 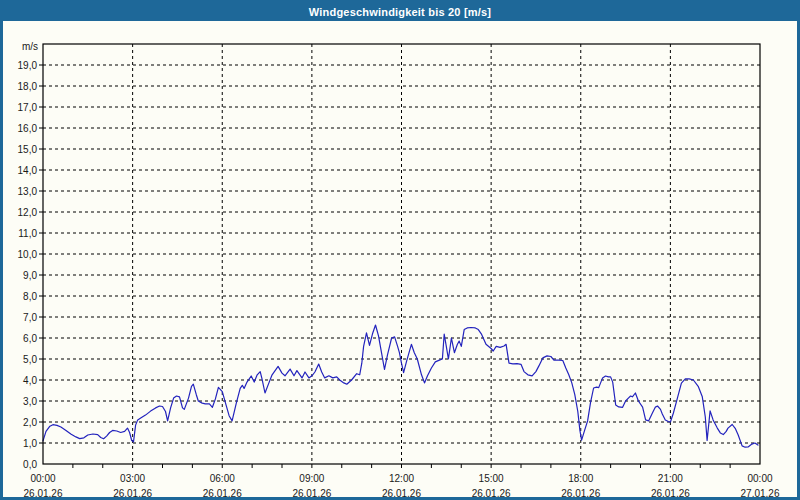 What do you see at coordinates (30, 422) in the screenshot?
I see `y-tick-label: 2,0` at bounding box center [30, 422].